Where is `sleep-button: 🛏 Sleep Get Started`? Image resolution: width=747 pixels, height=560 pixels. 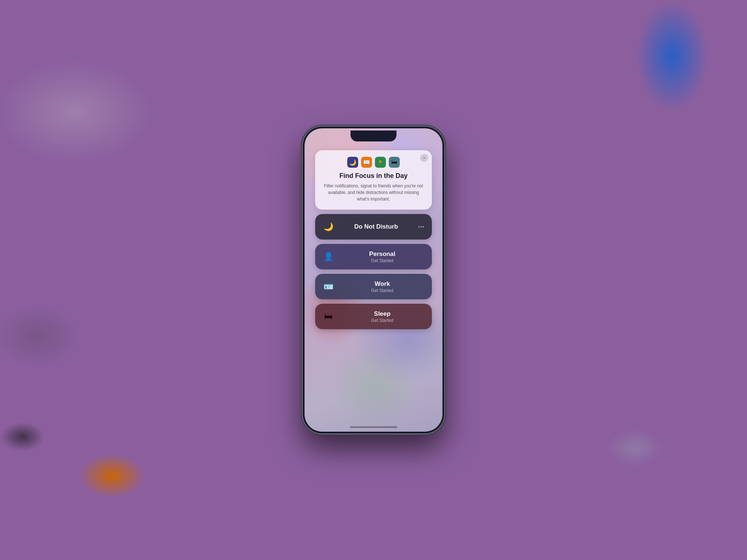 sleep-button: 🛏 Sleep Get Started is located at coordinates (374, 316).